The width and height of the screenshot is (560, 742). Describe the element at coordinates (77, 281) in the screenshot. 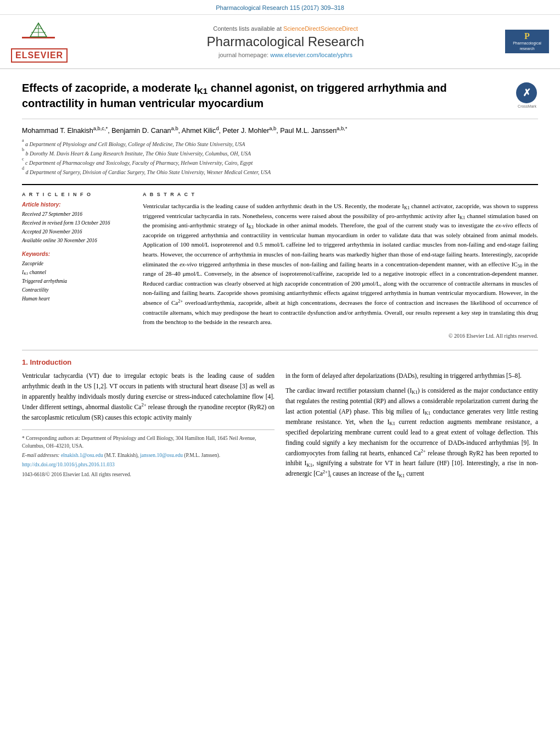

I see `keywords-list: Zacopride IK1 channel Triggered arrhythm…` at that location.